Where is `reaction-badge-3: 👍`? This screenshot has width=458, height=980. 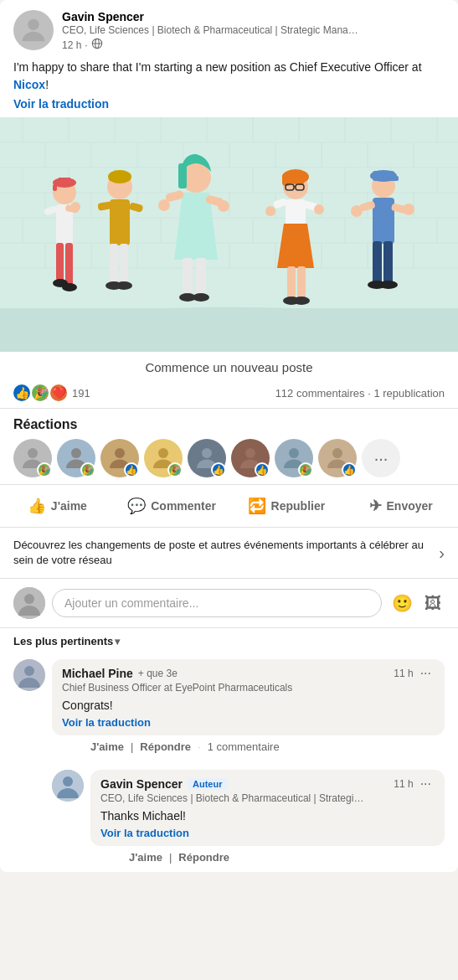
reaction-badge-3: 👍 is located at coordinates (131, 470).